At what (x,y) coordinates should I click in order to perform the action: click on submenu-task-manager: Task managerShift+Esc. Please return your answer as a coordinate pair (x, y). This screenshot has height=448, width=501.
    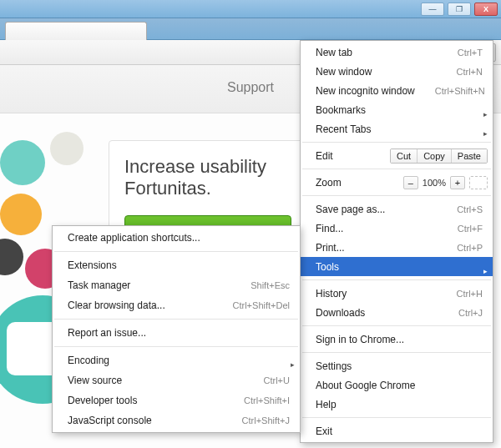
    Looking at the image, I should click on (176, 285).